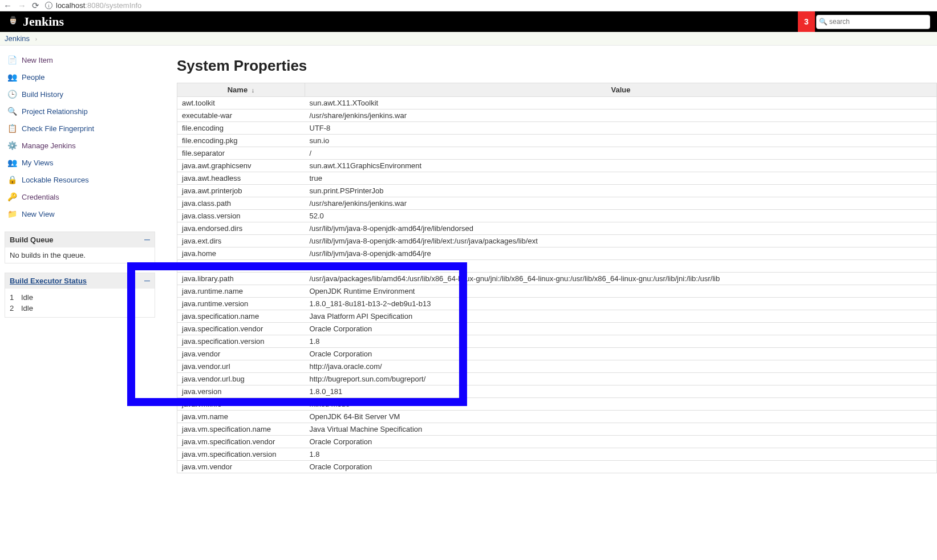 The width and height of the screenshot is (937, 560). Describe the element at coordinates (12, 145) in the screenshot. I see `manage-icon: ⚙️` at that location.